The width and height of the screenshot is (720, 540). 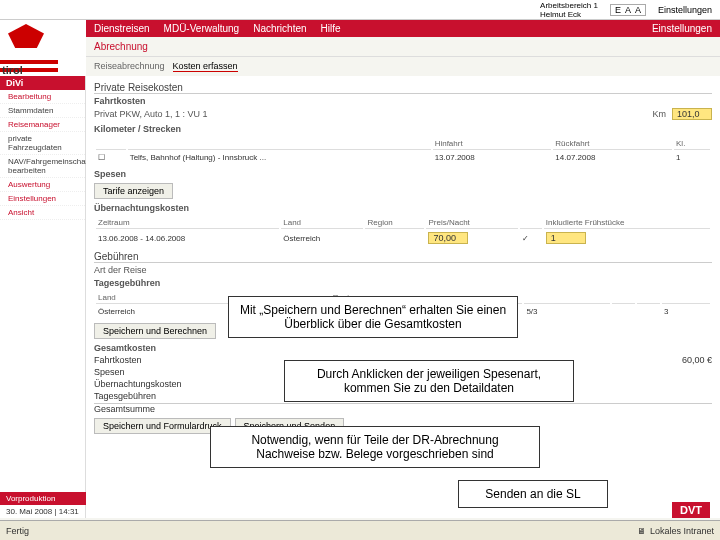 I want to click on breadcrumb: Abrechnung, so click(x=403, y=47).